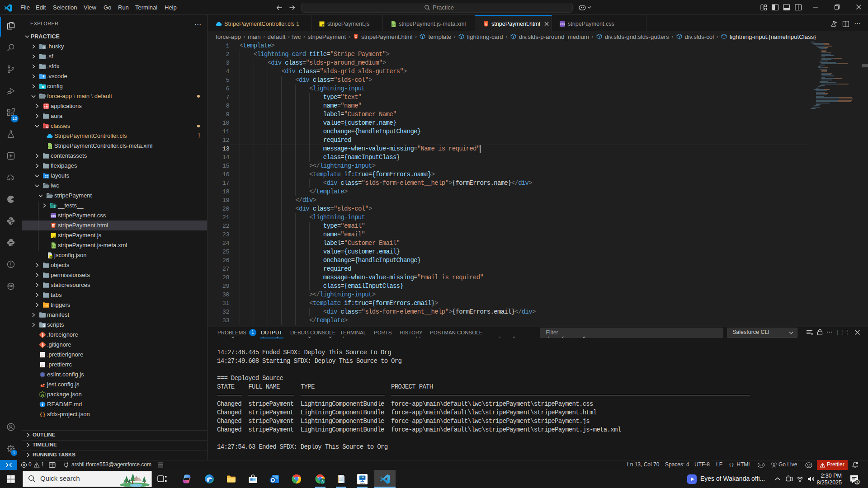 The height and width of the screenshot is (488, 868). I want to click on svg-text: 1, so click(857, 483).